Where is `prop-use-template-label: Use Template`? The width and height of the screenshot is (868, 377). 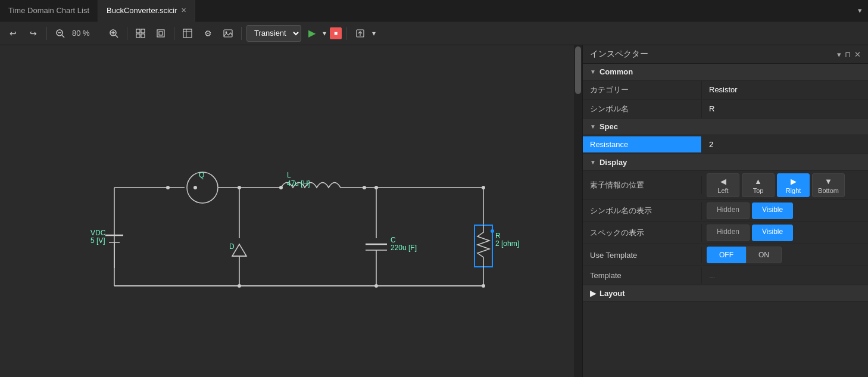 prop-use-template-label: Use Template is located at coordinates (642, 255).